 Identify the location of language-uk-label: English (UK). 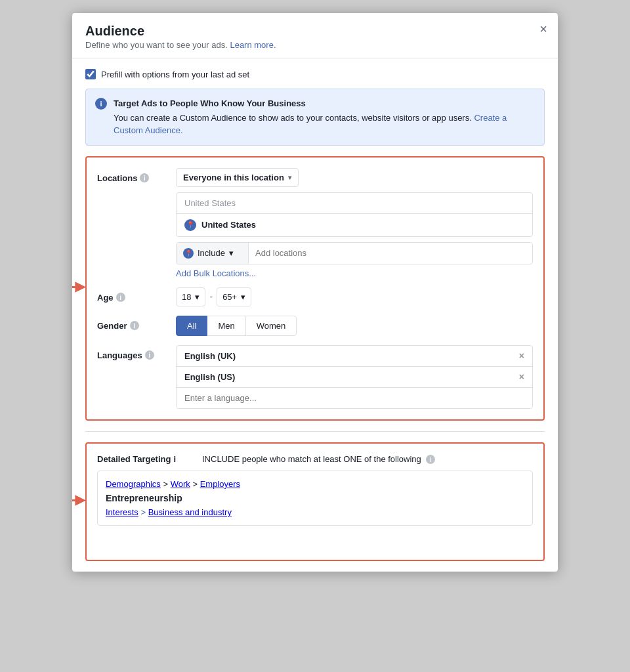
(210, 356).